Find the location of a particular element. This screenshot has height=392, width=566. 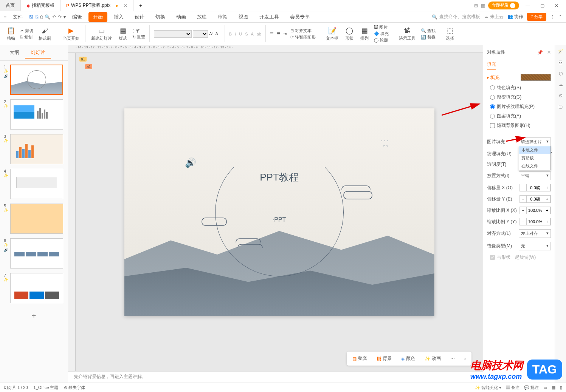

offset-y-spinner: −+ is located at coordinates (535, 199).